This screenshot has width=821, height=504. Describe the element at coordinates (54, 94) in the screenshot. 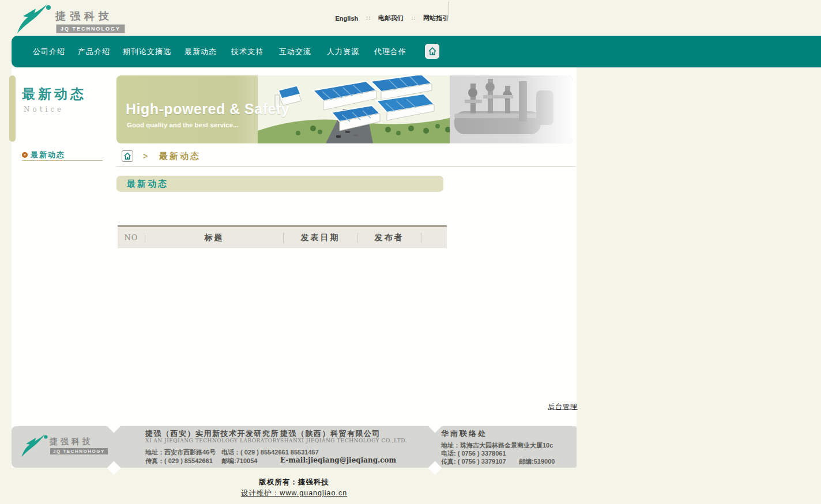

I see `sidebar-title: 最新动态` at that location.